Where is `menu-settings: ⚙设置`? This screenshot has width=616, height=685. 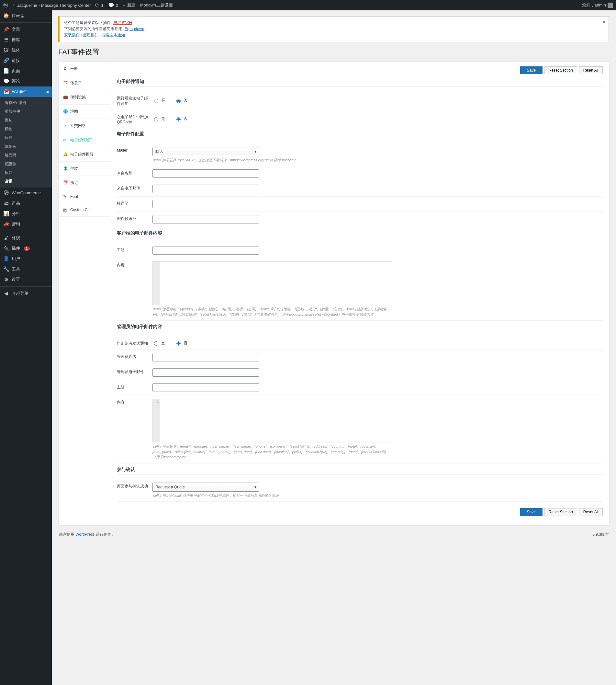 menu-settings: ⚙设置 is located at coordinates (26, 280).